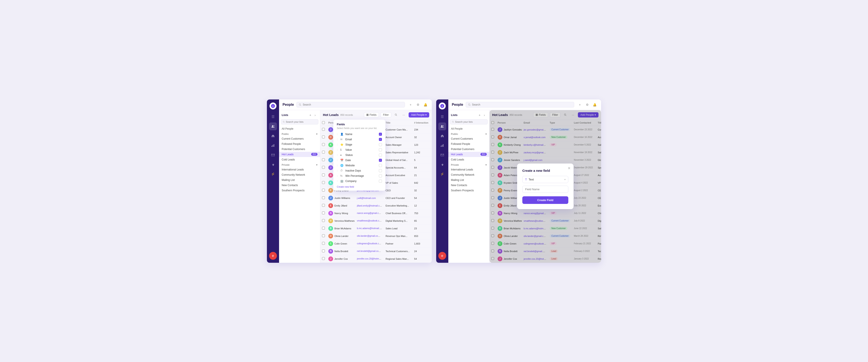 The width and height of the screenshot is (868, 362). What do you see at coordinates (376, 251) in the screenshot?
I see `table-row: N Nella Brodett nel.brodett@gmail.comLea…` at bounding box center [376, 251].